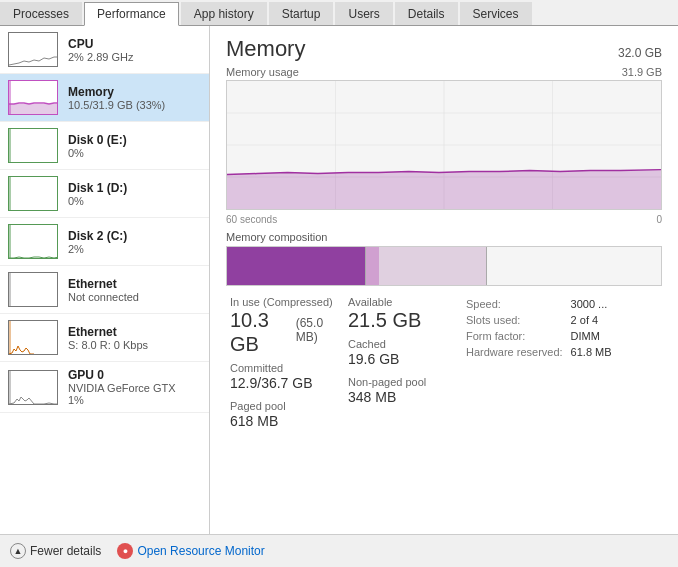 The width and height of the screenshot is (678, 567). Describe the element at coordinates (514, 352) in the screenshot. I see `hw-label: Hardware reserved:` at that location.